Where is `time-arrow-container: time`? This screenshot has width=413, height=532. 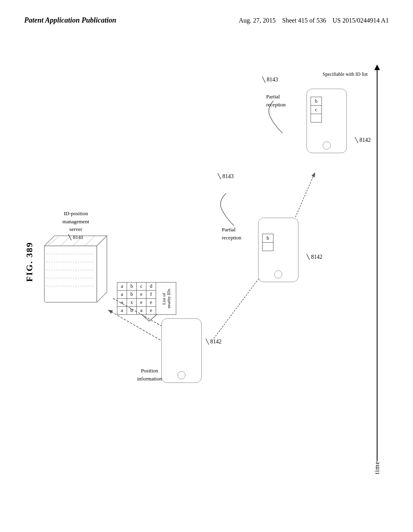 time-arrow-container: time is located at coordinates (377, 270).